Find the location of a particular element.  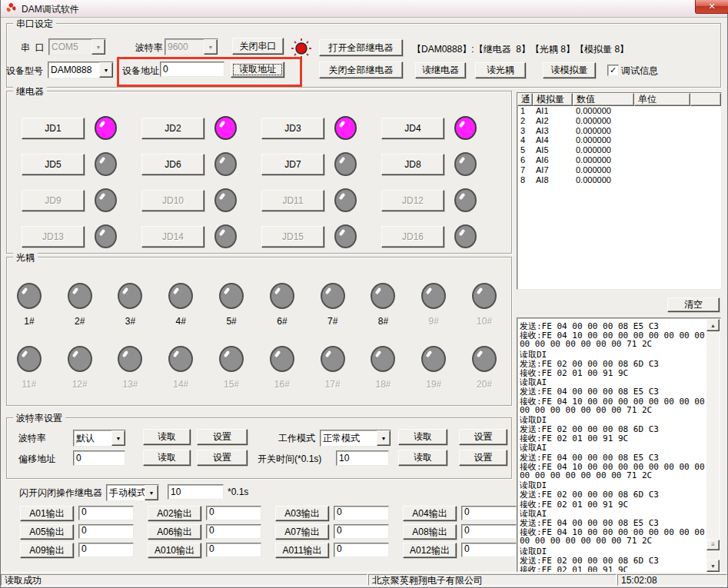

baudrate-select: 9600 ▼ is located at coordinates (191, 47).